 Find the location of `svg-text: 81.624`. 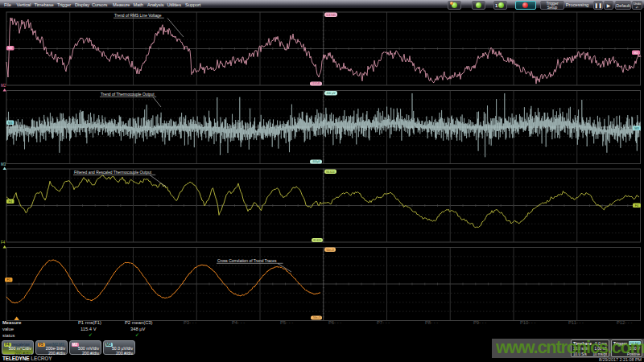

svg-text: 81.624 is located at coordinates (317, 241).